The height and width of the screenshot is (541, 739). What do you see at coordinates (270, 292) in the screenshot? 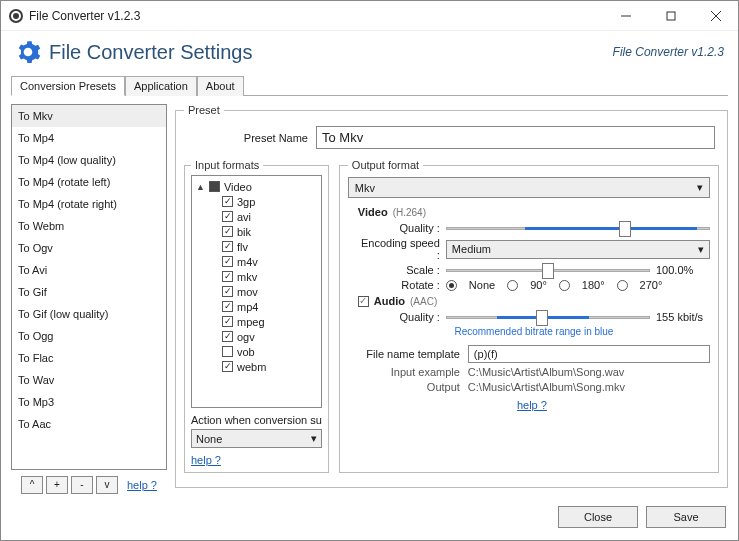
I see `format-item: ✓mov` at bounding box center [270, 292].